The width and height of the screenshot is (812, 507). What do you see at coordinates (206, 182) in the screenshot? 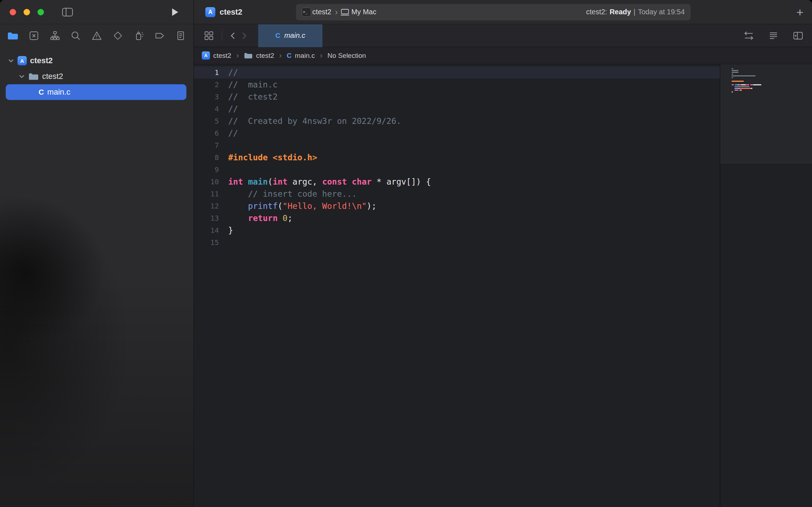
I see `line-number: 10` at bounding box center [206, 182].